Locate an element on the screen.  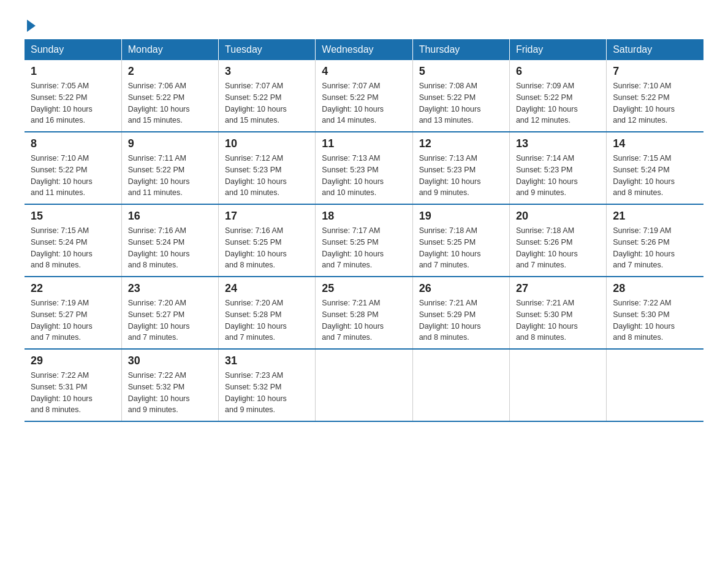
weekday-header-friday: Friday is located at coordinates (558, 50).